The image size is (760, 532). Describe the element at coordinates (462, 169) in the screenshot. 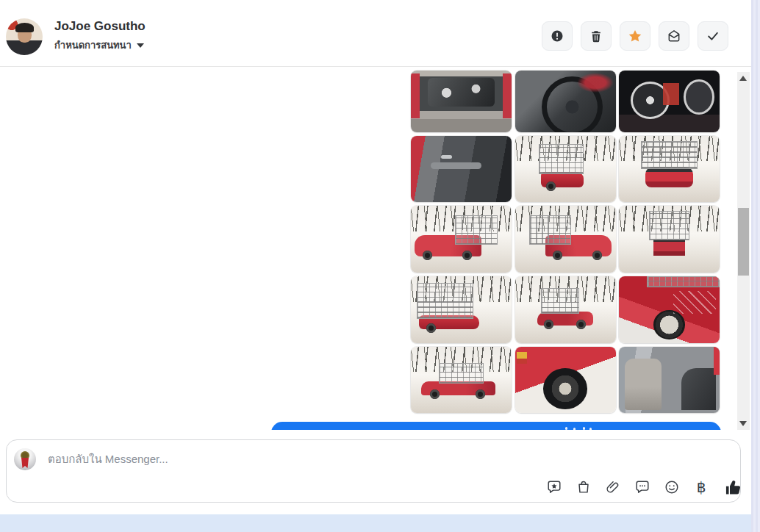

I see `photo-thumbnail-door-panel` at that location.